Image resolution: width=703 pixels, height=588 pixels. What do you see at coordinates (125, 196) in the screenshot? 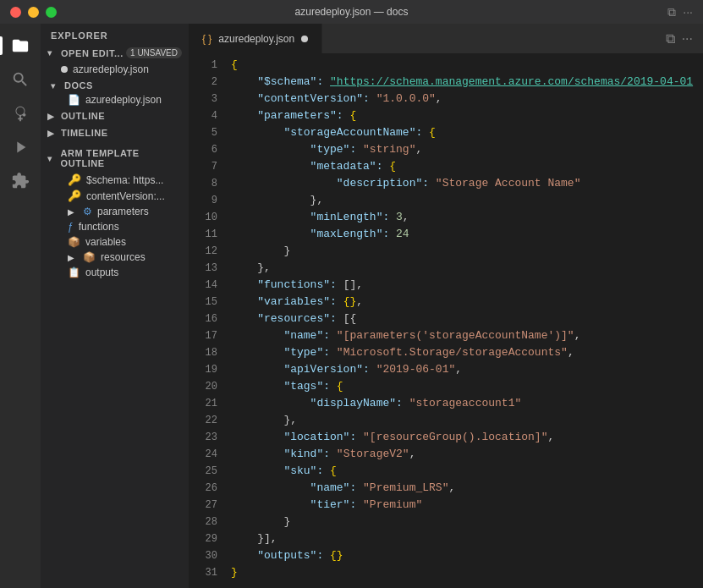
I see `arm-contentversion-label: contentVersion:...` at bounding box center [125, 196].